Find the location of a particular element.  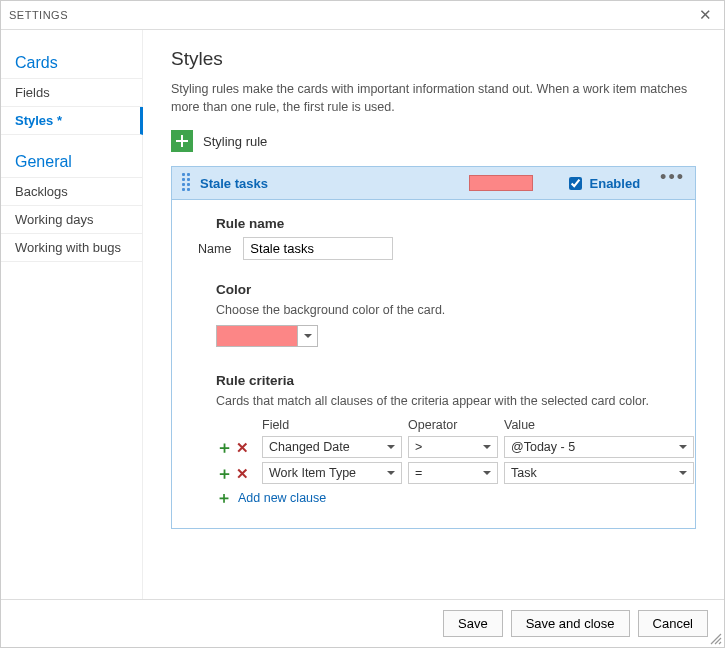

criteria-row: ＋ ✕ Changed Date > @Today - 5 is located at coordinates (446, 447).